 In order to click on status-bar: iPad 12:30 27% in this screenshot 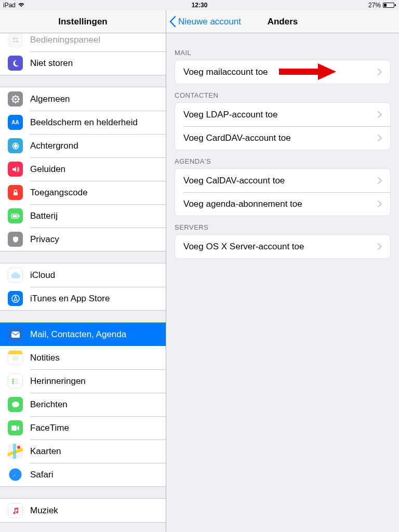, I will do `click(200, 5)`.